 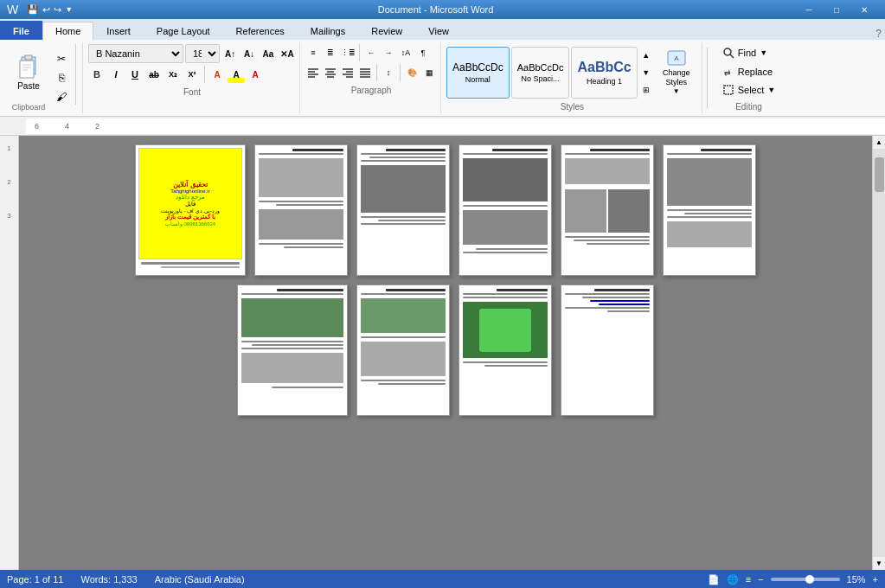 What do you see at coordinates (192, 74) in the screenshot?
I see `superscript-button: X²` at bounding box center [192, 74].